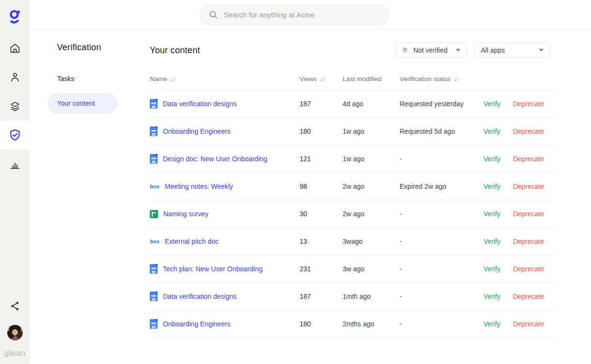 Image resolution: width=591 pixels, height=364 pixels. Describe the element at coordinates (352, 50) in the screenshot. I see `main-header: Your content ? Not verified All apps` at that location.